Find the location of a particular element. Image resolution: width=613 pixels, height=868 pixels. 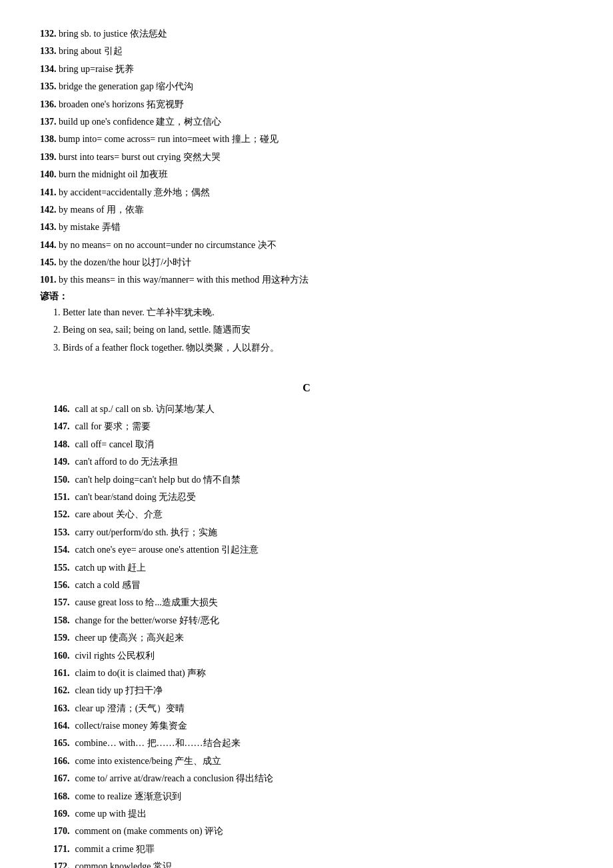

list-item: 169.come up with 提出 is located at coordinates (306, 814).